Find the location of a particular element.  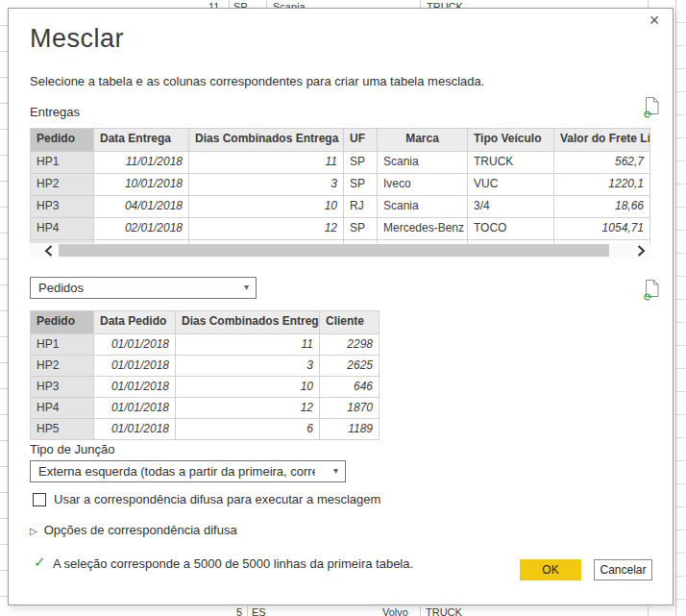

chevron-right-icon: ▷ is located at coordinates (34, 530).